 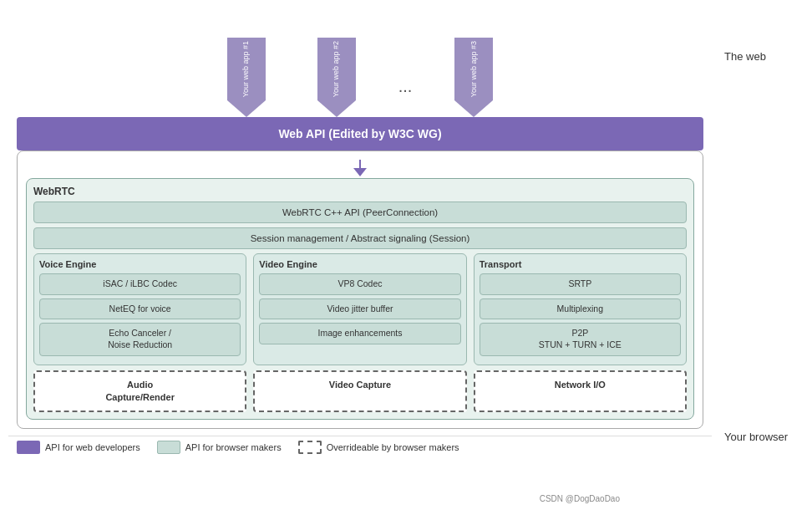 I want to click on video-engine-box: Video Engine VP8 Codec Video jitter buff…, so click(x=359, y=309).